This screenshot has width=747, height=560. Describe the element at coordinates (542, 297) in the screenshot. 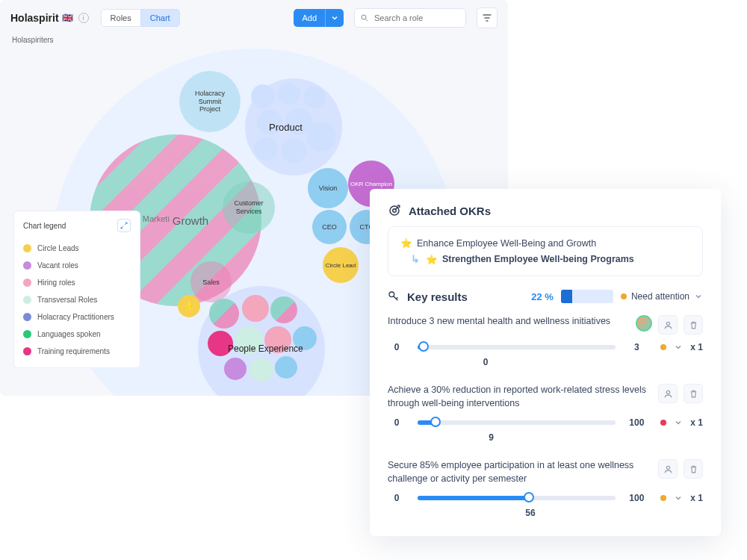

I see `kr-percent: 22 %` at that location.